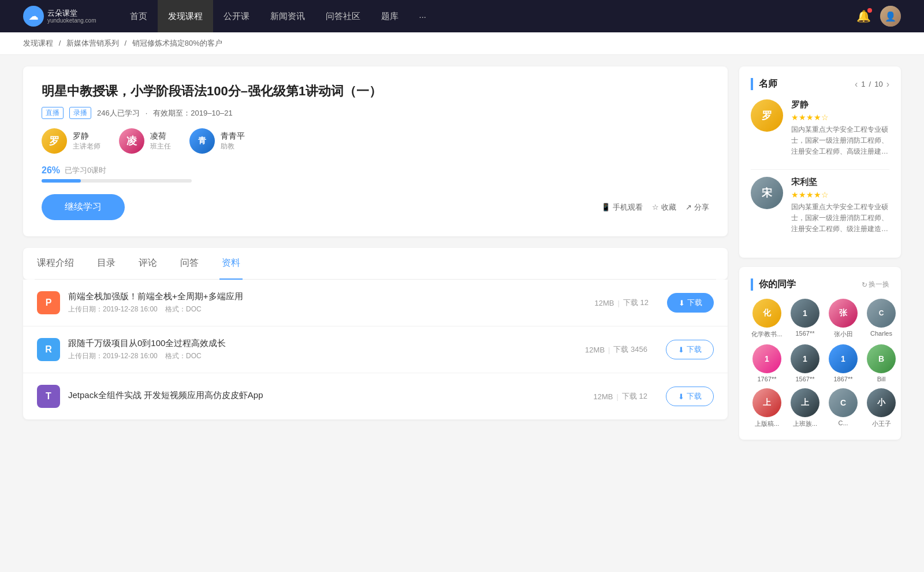 The image size is (924, 572). I want to click on download-button-2: ⬇ 下载, so click(690, 396).